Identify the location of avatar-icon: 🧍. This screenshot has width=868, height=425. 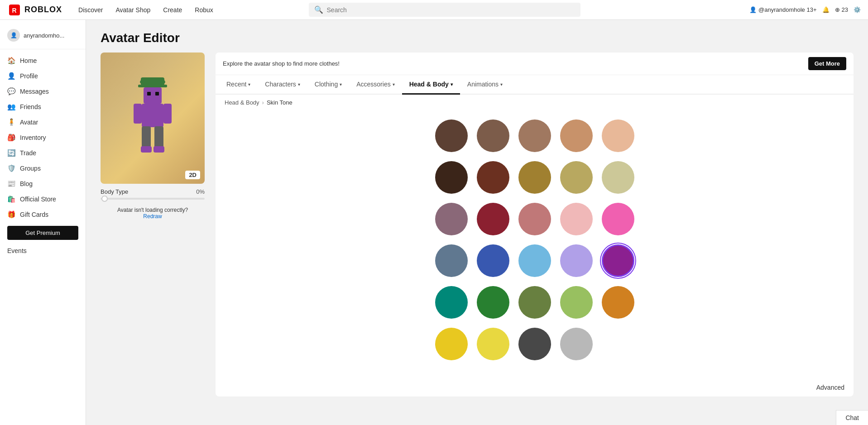
(11, 122).